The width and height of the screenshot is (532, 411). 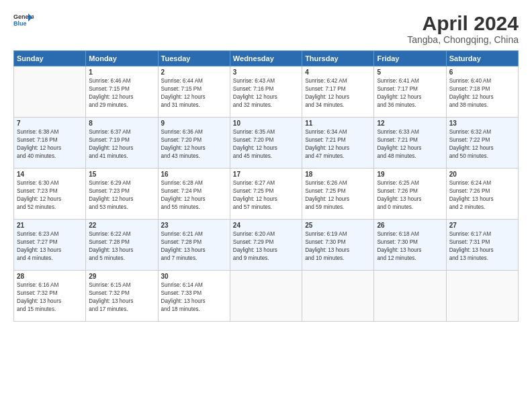 I want to click on day-number: 5, so click(x=410, y=73).